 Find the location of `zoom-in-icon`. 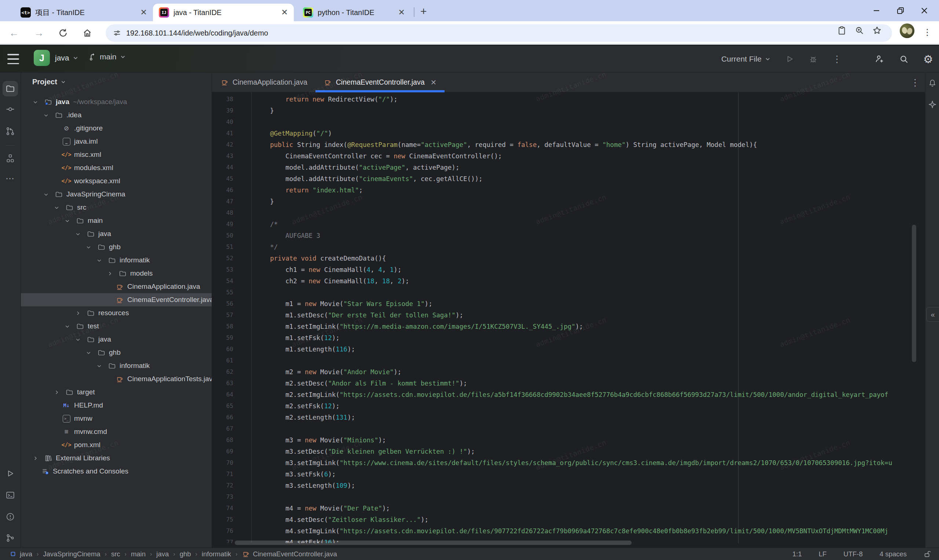

zoom-in-icon is located at coordinates (859, 30).